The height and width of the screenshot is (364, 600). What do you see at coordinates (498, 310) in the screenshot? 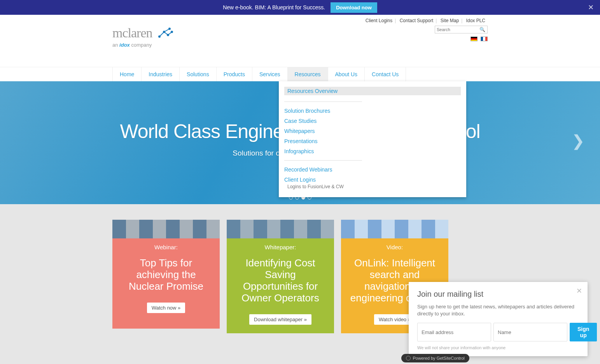
I see `popup-body: Sign up here to get the latest news, whi…` at bounding box center [498, 310].